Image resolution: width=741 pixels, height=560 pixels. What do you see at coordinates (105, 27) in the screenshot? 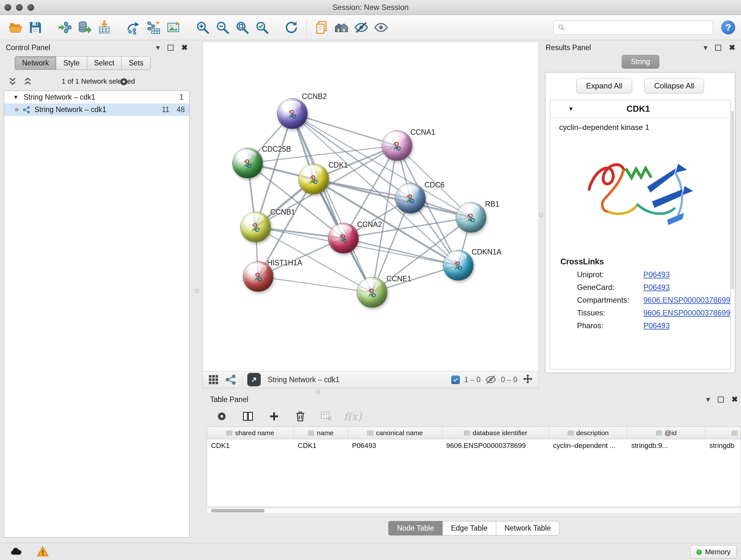
I see `import-table-button` at bounding box center [105, 27].